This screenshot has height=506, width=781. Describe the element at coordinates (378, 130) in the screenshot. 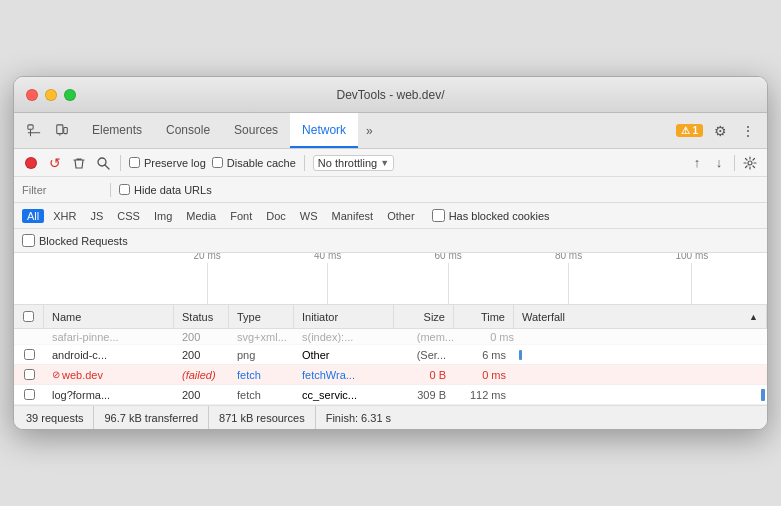

I see `main-tabs: Elements Console Sources Network »` at that location.